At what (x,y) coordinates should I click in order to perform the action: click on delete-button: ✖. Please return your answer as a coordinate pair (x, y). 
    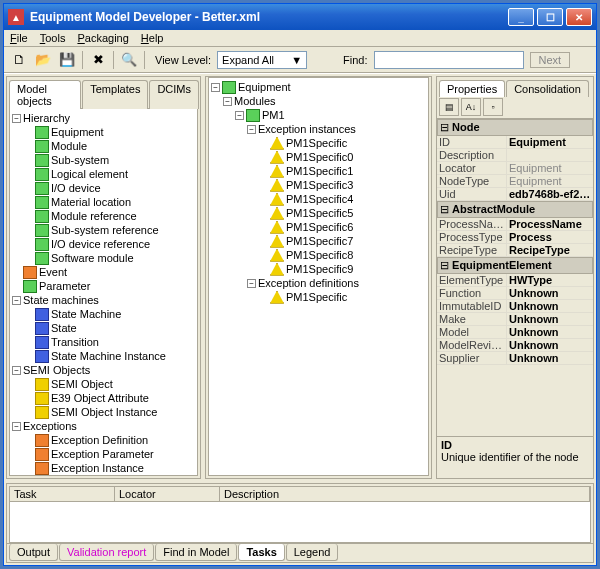
    Looking at the image, I should click on (98, 60).